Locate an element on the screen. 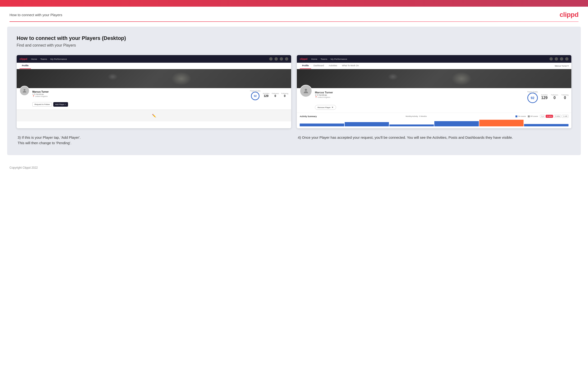 The width and height of the screenshot is (588, 367). legend-off-course: Off course is located at coordinates (533, 117).